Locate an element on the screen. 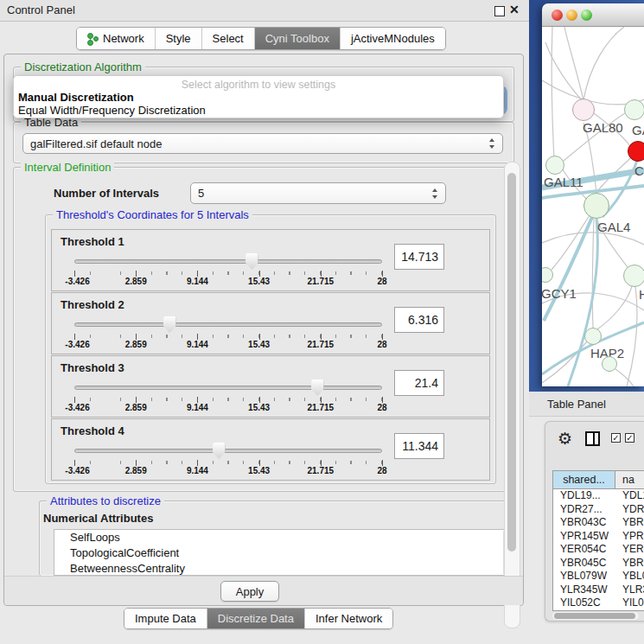  table-cell: YER0 is located at coordinates (629, 550).